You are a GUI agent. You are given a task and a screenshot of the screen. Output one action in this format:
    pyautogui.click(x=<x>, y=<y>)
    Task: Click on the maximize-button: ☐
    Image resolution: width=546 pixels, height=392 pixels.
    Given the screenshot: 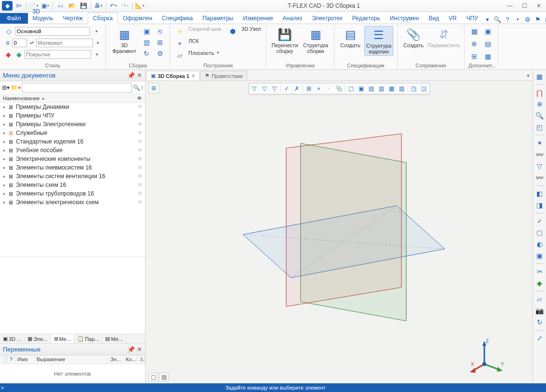 What is the action you would take?
    pyautogui.click(x=524, y=6)
    